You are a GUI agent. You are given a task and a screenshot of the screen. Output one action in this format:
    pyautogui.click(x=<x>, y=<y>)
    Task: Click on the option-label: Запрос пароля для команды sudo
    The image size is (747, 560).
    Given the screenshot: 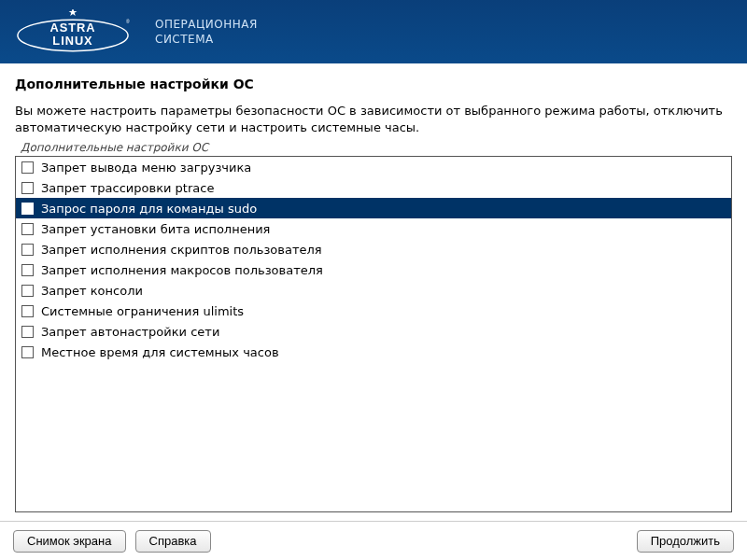 What is the action you would take?
    pyautogui.click(x=149, y=209)
    